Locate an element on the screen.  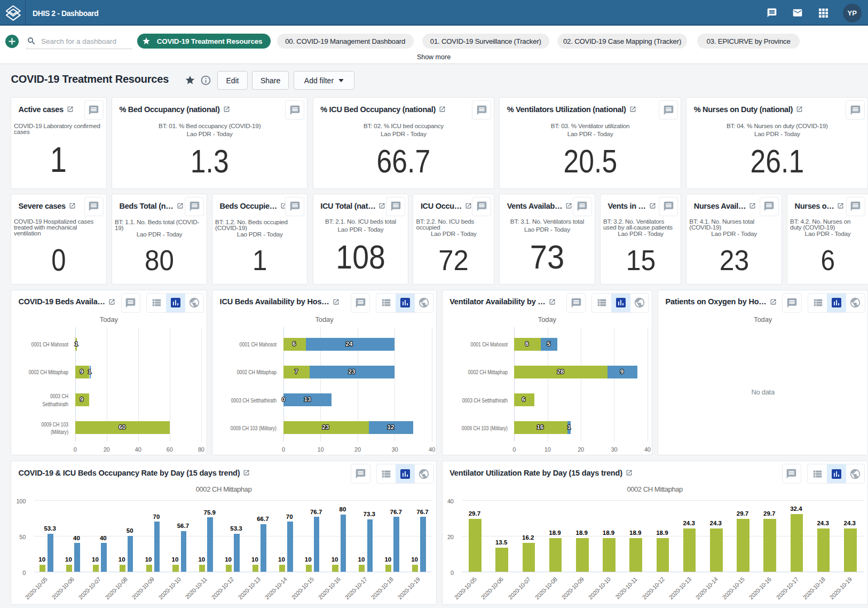
svg-text: 0 is located at coordinates (283, 399).